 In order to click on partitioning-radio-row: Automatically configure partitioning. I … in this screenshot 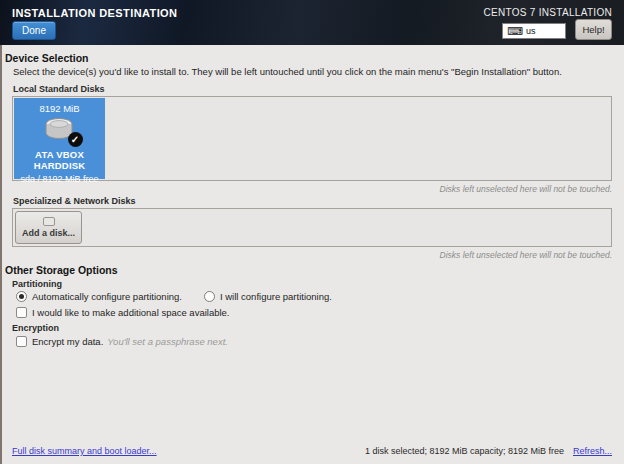, I will do `click(174, 296)`.